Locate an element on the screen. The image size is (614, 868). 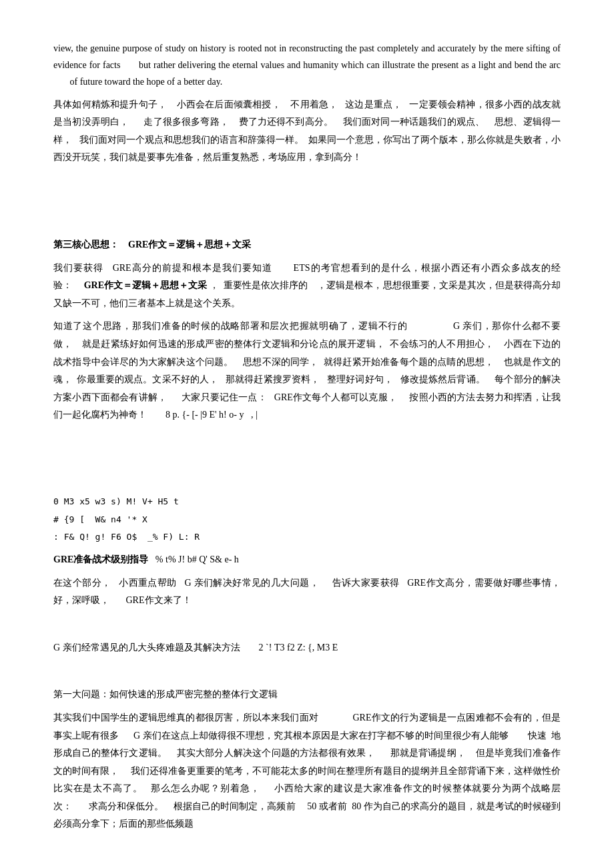
section2-formula-bold: GRE作文＝逻辑＋思想＋文采 is located at coordinates (145, 286).